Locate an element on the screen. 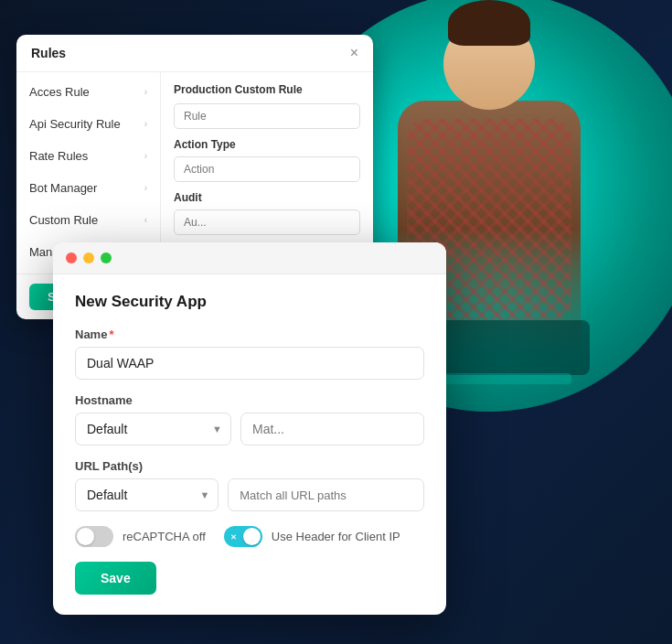  hostname-row: Default ▼ is located at coordinates (250, 429).